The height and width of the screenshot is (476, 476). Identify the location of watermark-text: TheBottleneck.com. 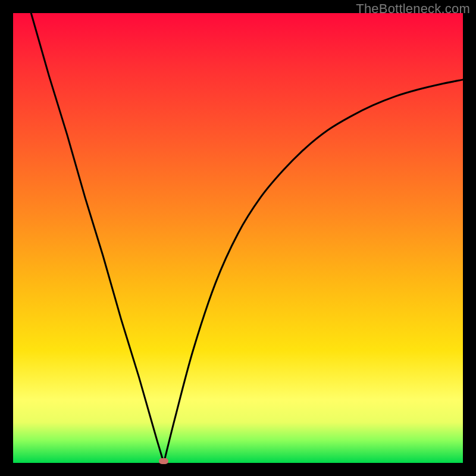
(413, 9).